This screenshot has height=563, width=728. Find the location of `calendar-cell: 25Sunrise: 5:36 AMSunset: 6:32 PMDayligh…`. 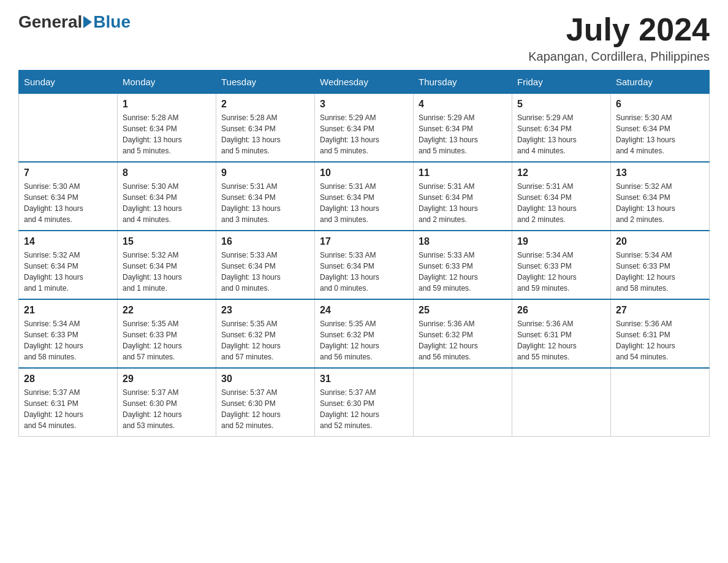

calendar-cell: 25Sunrise: 5:36 AMSunset: 6:32 PMDayligh… is located at coordinates (463, 334).